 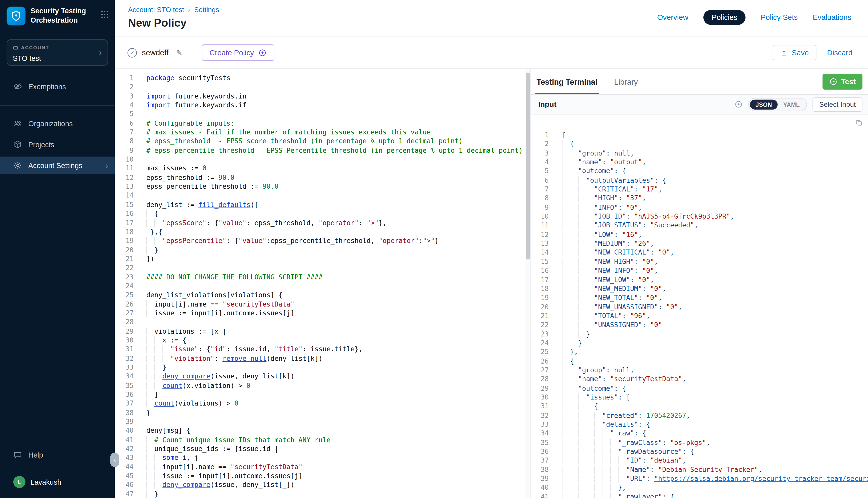 What do you see at coordinates (700, 406) in the screenshot?
I see `code-line: 31 {` at bounding box center [700, 406].